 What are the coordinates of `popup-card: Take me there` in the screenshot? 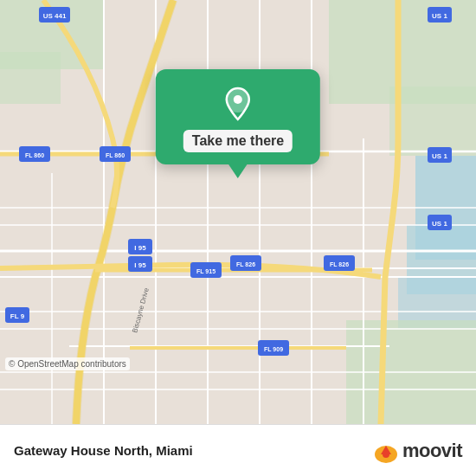 It's located at (238, 117).